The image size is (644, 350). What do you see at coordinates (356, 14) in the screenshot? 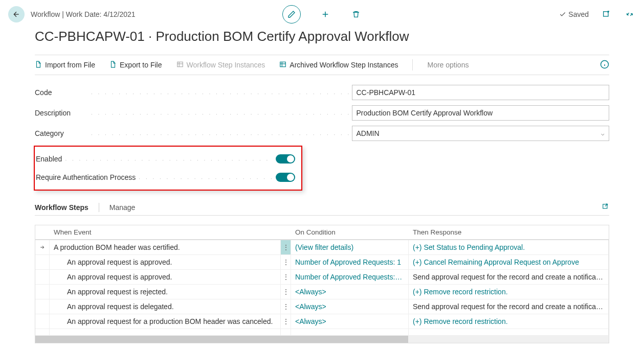
I see `delete-button` at bounding box center [356, 14].